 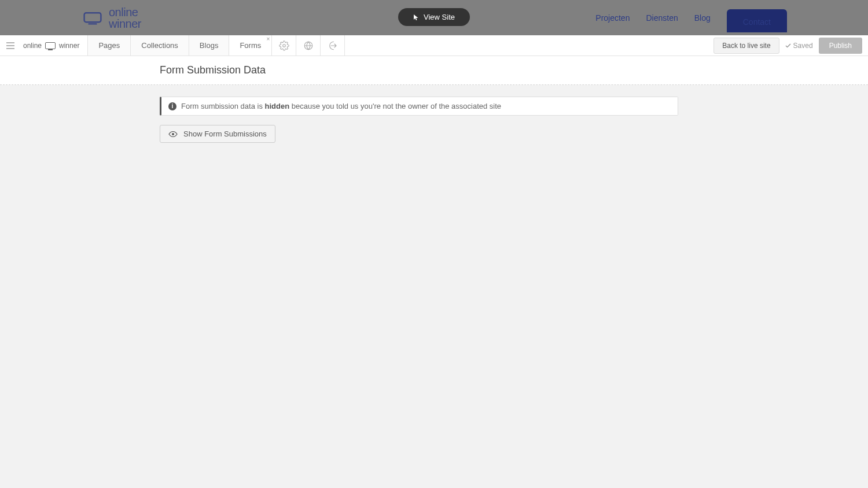 What do you see at coordinates (703, 18) in the screenshot?
I see `nav-blog: Blog` at bounding box center [703, 18].